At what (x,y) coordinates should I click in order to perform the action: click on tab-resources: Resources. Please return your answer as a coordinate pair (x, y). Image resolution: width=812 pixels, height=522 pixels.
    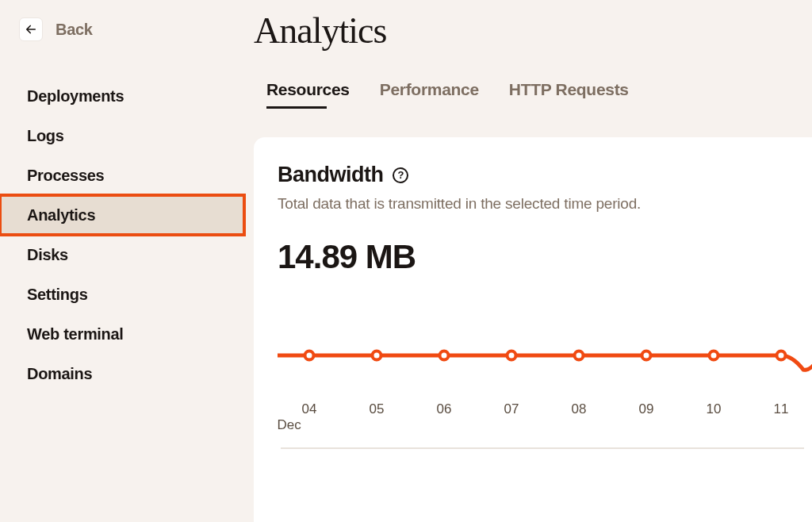
    Looking at the image, I should click on (308, 94).